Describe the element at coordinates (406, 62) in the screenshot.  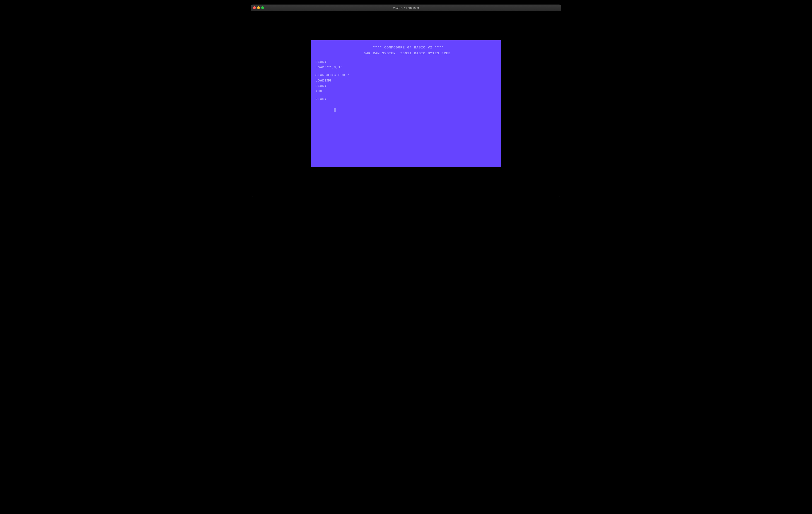
I see `c64-ready1: READY.` at that location.